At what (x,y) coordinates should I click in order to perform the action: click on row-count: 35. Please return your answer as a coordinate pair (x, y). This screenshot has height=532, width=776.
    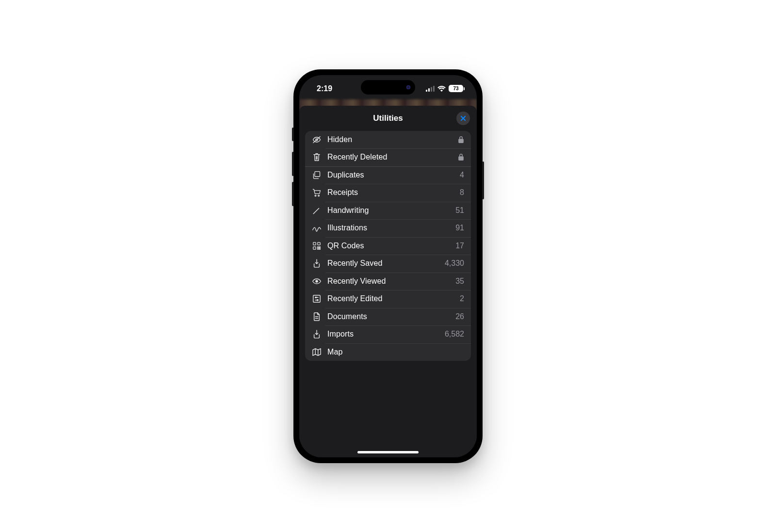
    Looking at the image, I should click on (460, 281).